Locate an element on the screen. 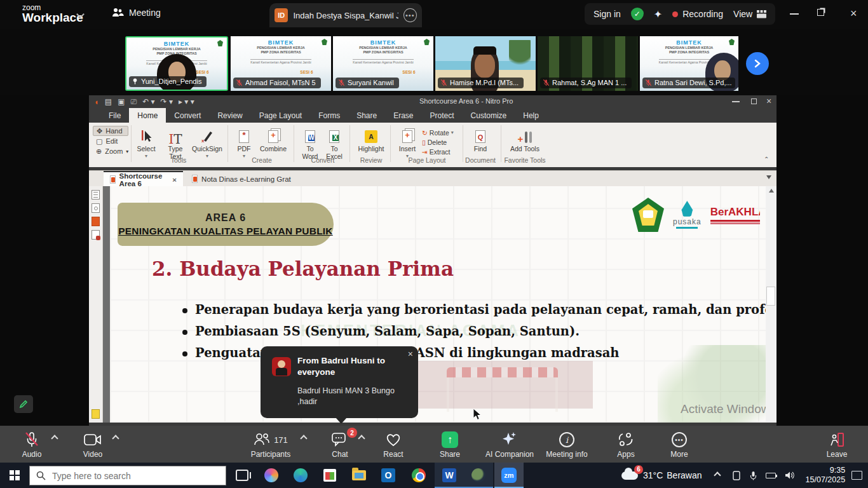 This screenshot has width=868, height=488. create-pdf-button: * PDF▾ is located at coordinates (244, 144).